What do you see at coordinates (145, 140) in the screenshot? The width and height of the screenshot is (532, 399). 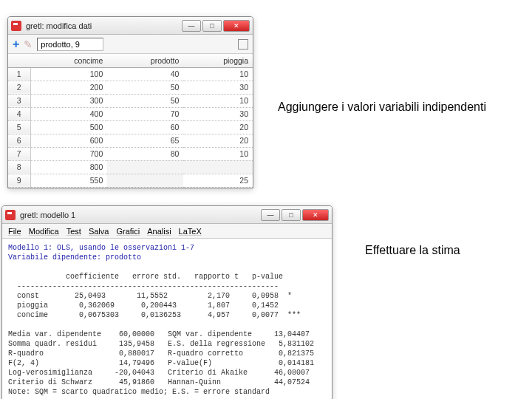 I see `cell: 65` at bounding box center [145, 140].